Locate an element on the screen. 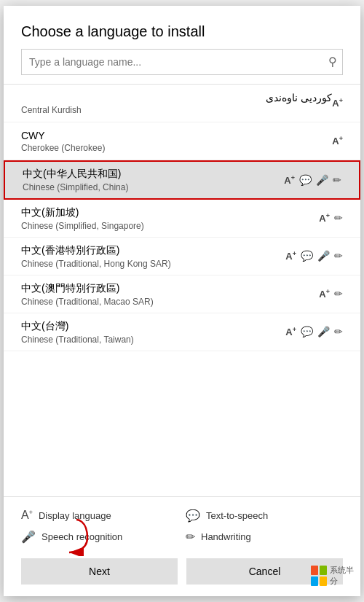  footer-buttons: Next Cancel is located at coordinates (182, 574).